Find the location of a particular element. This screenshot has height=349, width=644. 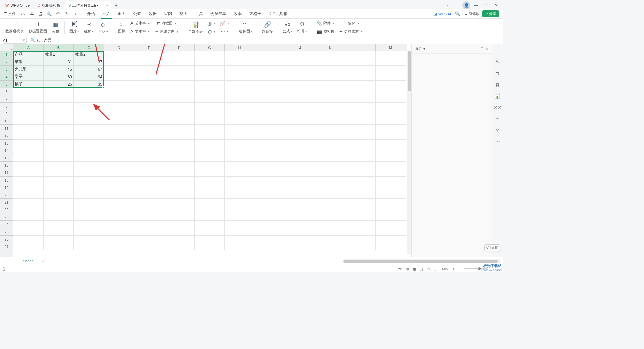

table-button: ▦表格 is located at coordinates (56, 28).